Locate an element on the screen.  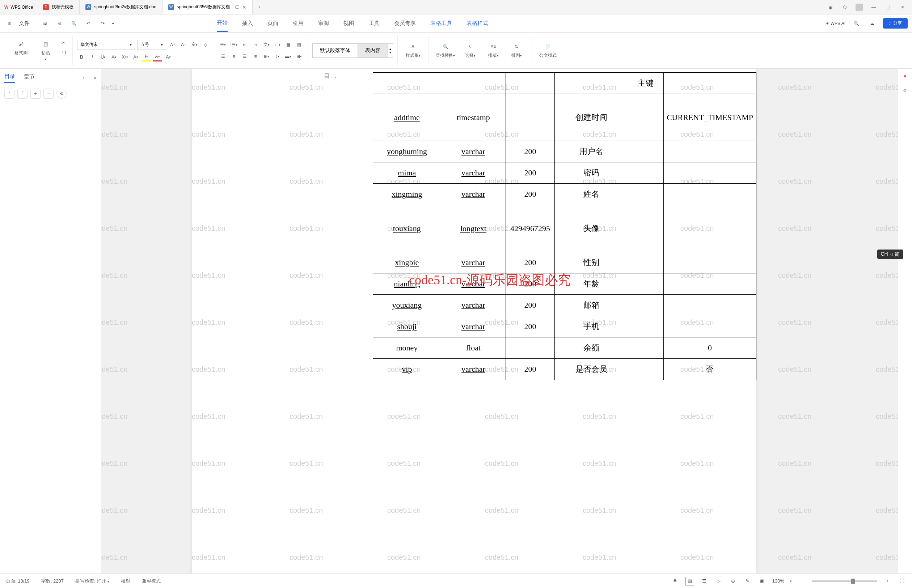
cube-icon: ⬡ is located at coordinates (844, 7).